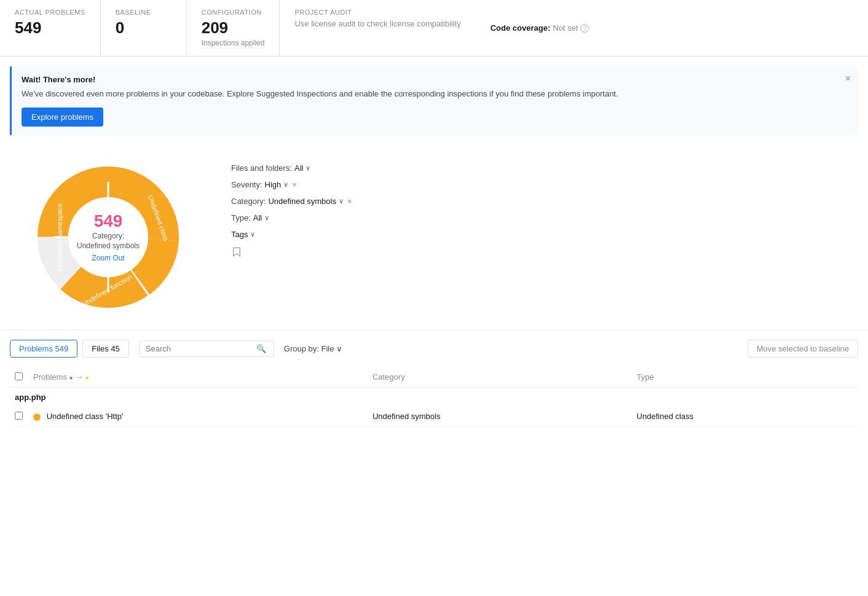  What do you see at coordinates (350, 202) in the screenshot?
I see `category-clear-icon: ×` at bounding box center [350, 202].